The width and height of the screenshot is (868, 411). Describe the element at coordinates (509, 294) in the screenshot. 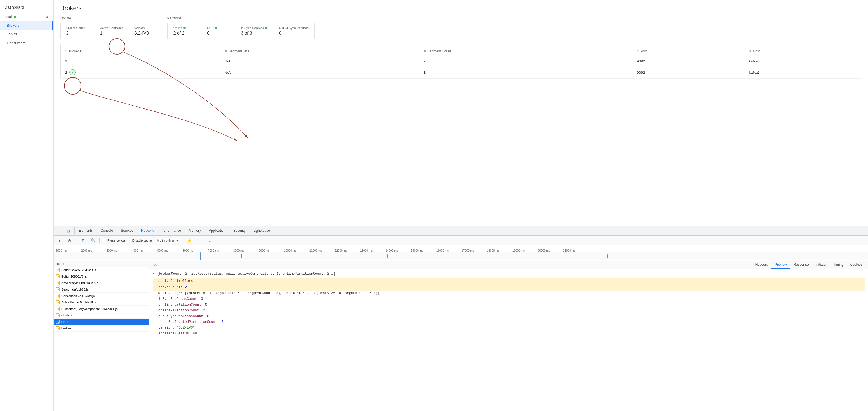

I see `preview-json-field: ▶ diskUsage: [{brokerId: 1, segmentSize:…` at that location.